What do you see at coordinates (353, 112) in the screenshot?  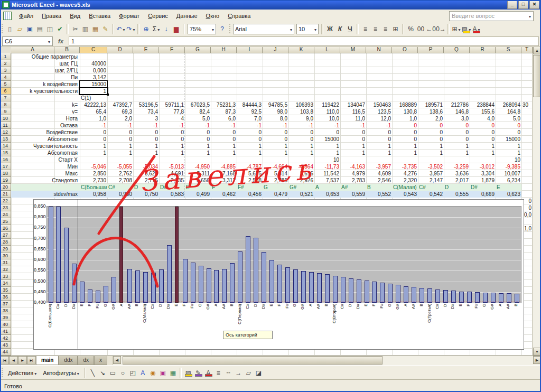 I see `cell: 116,5` at bounding box center [353, 112].